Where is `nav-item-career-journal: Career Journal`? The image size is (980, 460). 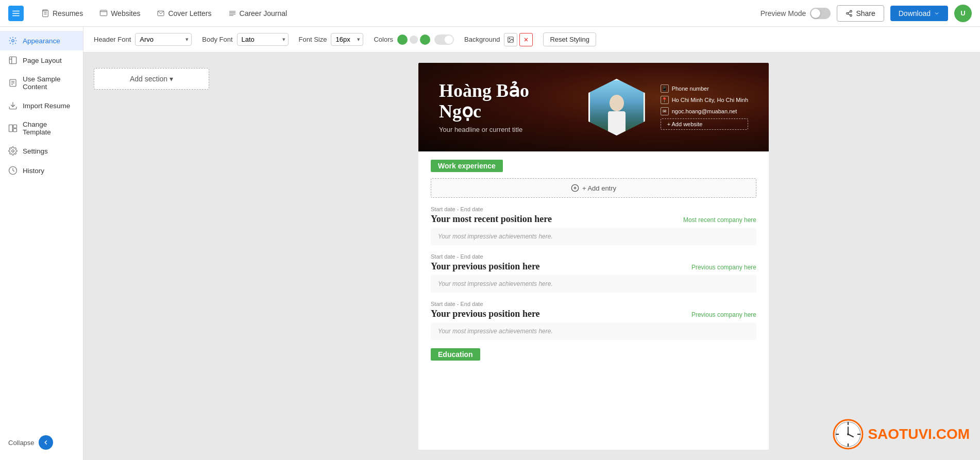 nav-item-career-journal: Career Journal is located at coordinates (258, 13).